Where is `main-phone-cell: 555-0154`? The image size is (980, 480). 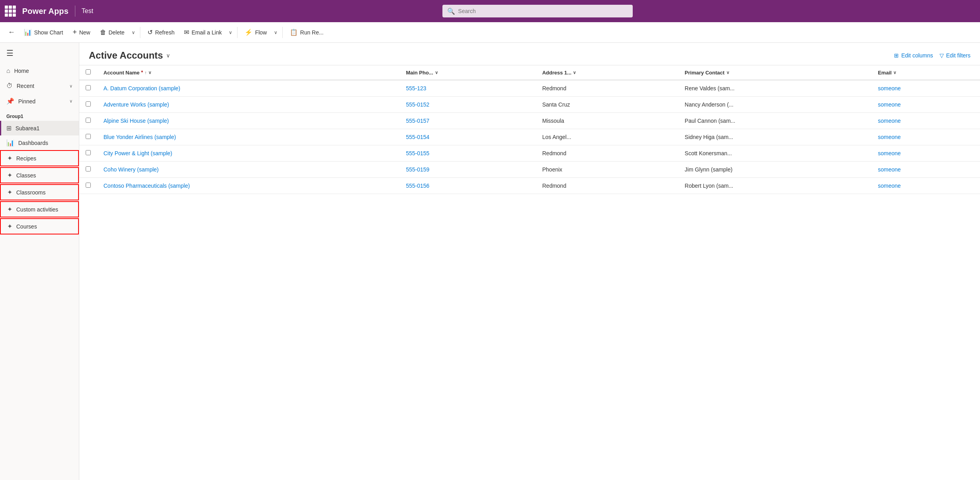
main-phone-cell: 555-0154 is located at coordinates (468, 137).